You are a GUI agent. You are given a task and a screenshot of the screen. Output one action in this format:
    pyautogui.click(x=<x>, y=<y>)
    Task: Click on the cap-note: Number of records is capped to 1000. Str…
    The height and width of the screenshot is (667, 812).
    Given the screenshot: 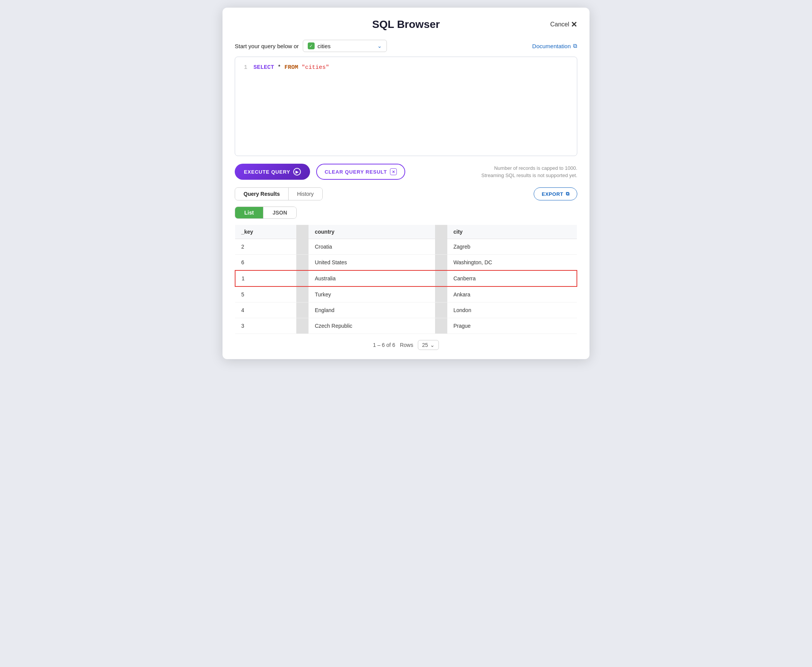 What is the action you would take?
    pyautogui.click(x=529, y=172)
    